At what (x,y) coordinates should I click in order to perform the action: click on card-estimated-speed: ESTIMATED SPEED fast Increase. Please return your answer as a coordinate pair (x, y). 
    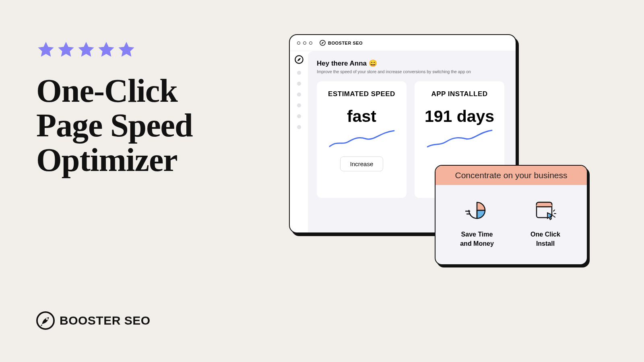
    Looking at the image, I should click on (361, 140).